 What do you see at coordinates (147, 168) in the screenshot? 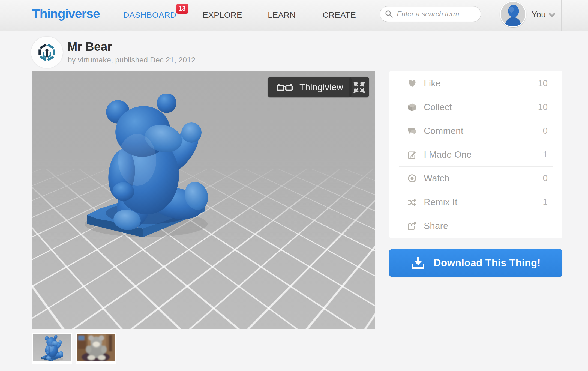
I see `bear-3d-model` at bounding box center [147, 168].